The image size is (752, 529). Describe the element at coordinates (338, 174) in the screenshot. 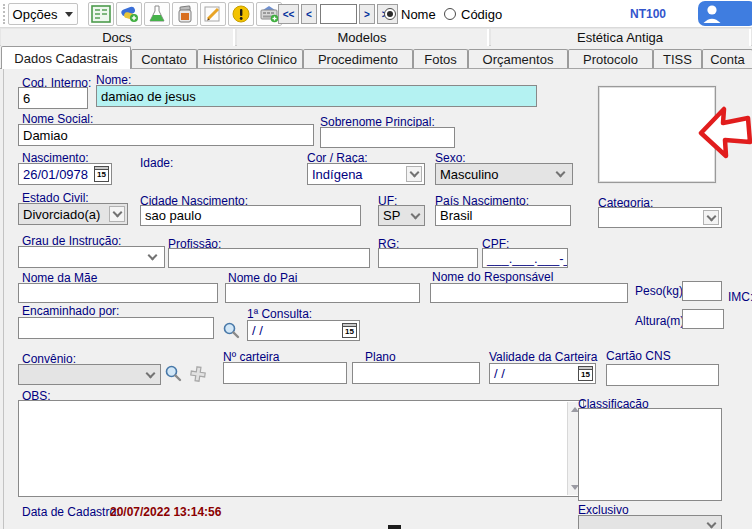

I see `cor-raca-value: Indígena` at that location.